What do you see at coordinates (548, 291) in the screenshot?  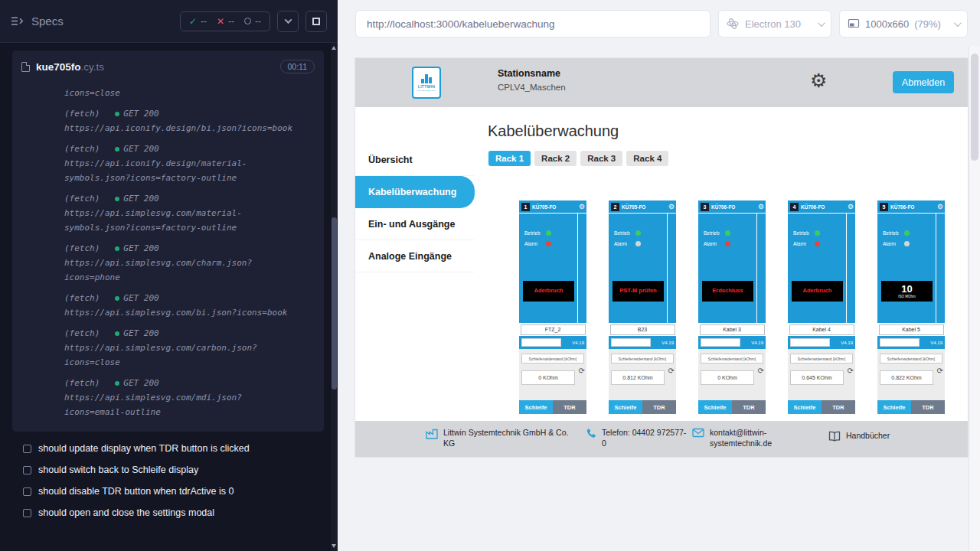 I see `status-display: Aderbruch` at bounding box center [548, 291].